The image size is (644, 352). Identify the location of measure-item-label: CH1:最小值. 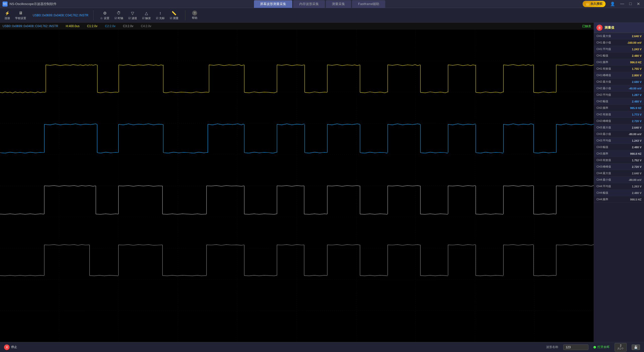
(604, 43).